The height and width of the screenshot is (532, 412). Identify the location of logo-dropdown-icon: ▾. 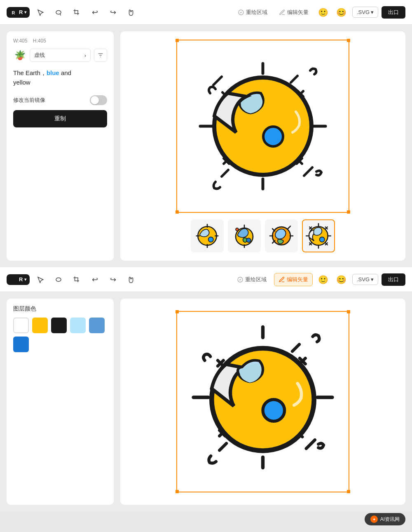
(26, 12).